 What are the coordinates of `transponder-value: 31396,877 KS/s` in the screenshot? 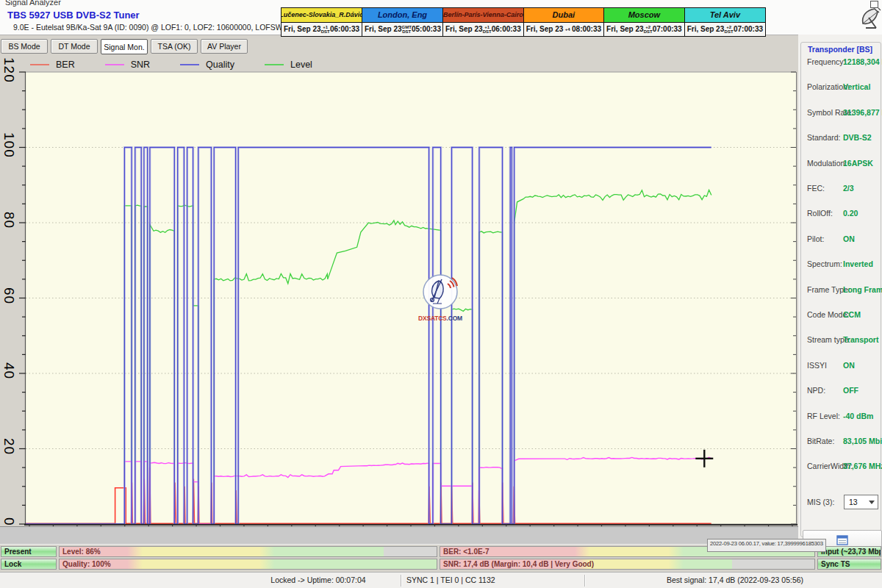 It's located at (863, 112).